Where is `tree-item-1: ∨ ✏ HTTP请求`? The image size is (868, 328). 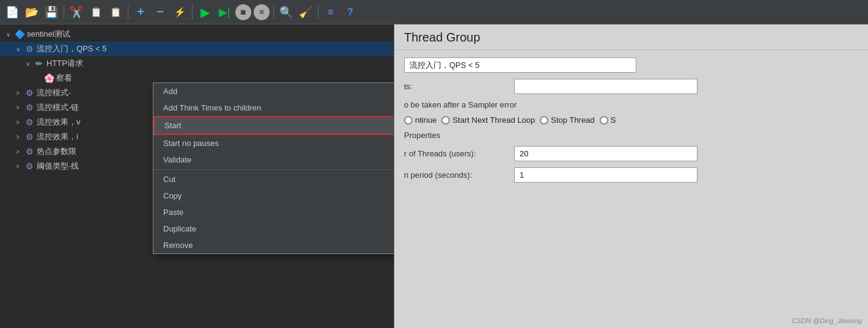 tree-item-1: ∨ ✏ HTTP请求 is located at coordinates (197, 64).